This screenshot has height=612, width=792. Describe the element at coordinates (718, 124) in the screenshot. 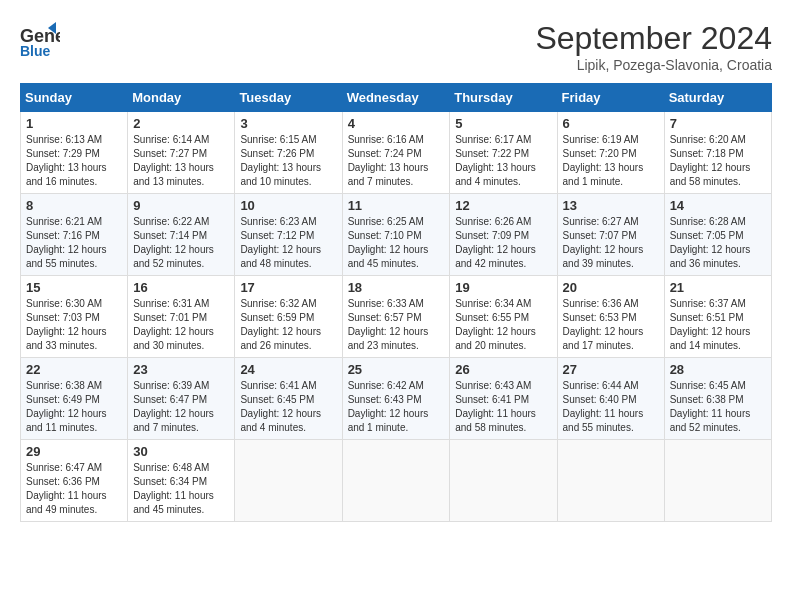

I see `day-number: 7` at that location.